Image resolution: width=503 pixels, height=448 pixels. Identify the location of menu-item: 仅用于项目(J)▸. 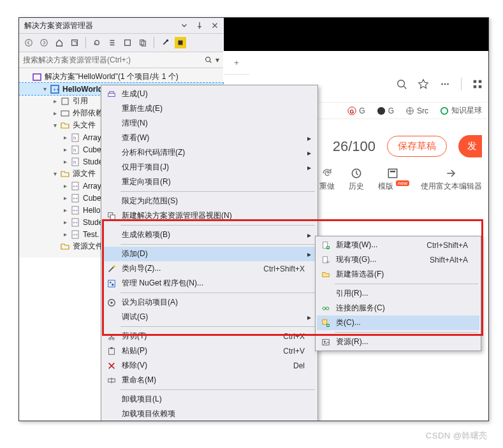
(209, 167).